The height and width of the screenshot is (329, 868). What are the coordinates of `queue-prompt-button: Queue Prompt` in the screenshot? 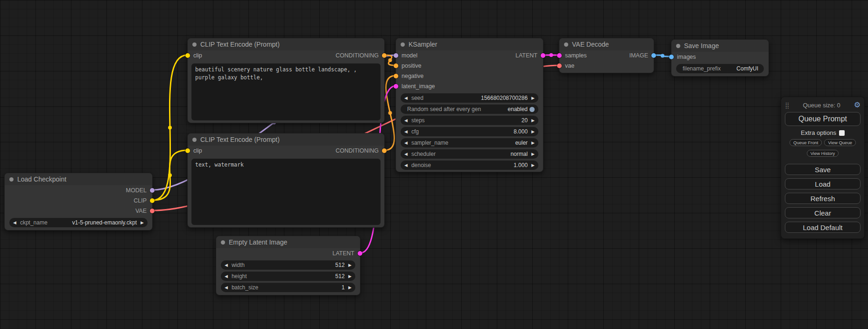 It's located at (823, 119).